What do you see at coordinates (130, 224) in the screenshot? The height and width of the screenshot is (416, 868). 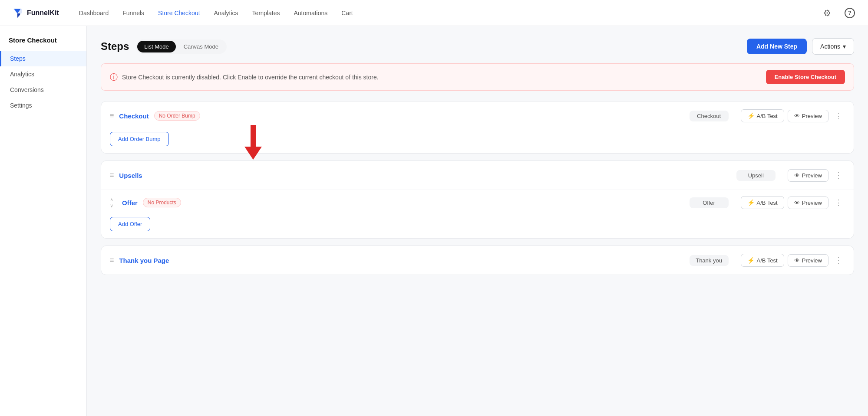 I see `add-offer-button: Add Offer` at bounding box center [130, 224].